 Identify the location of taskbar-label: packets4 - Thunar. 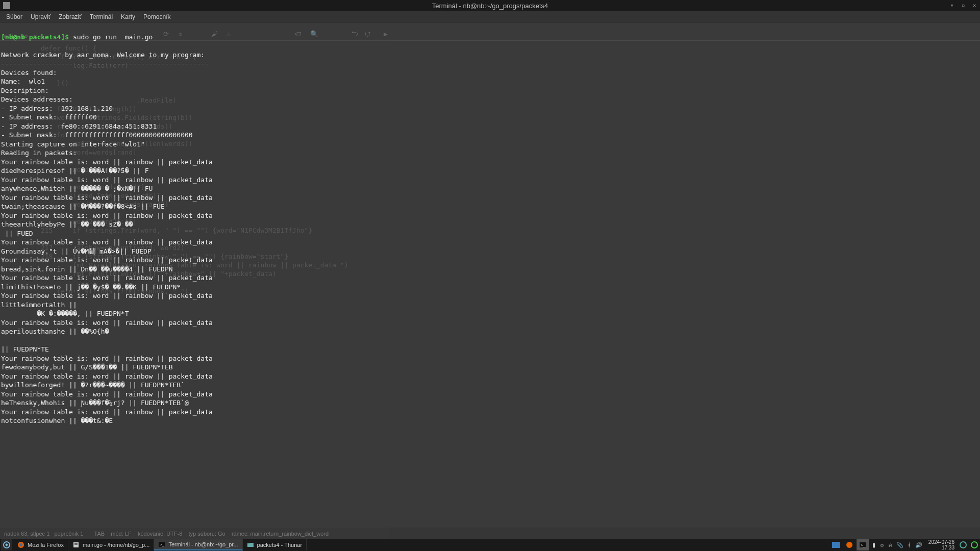
(280, 545).